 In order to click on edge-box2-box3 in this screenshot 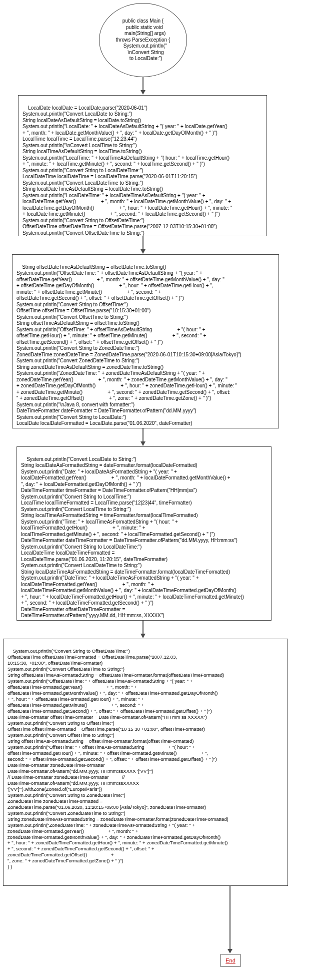, I will do `click(143, 435)`.